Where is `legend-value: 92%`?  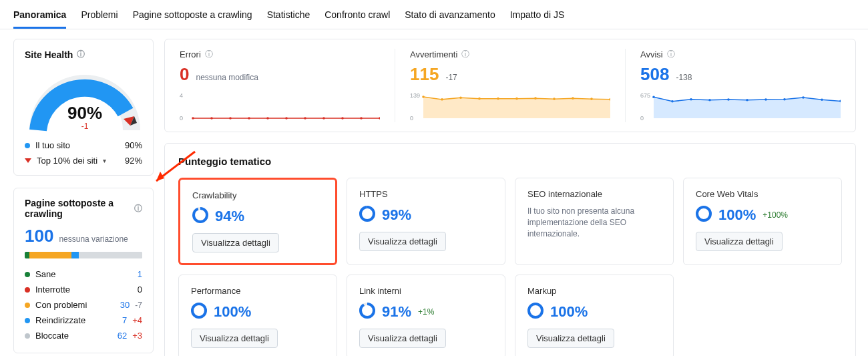 legend-value: 92% is located at coordinates (134, 160).